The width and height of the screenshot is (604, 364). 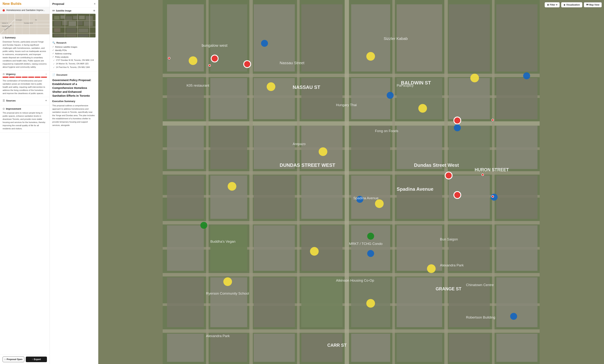 I want to click on executive-summary-title: Executive Summary, so click(x=74, y=101).